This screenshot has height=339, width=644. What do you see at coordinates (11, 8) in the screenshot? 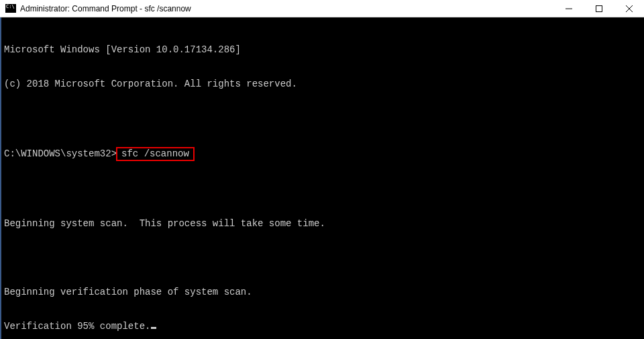
I see `command-prompt-icon` at bounding box center [11, 8].